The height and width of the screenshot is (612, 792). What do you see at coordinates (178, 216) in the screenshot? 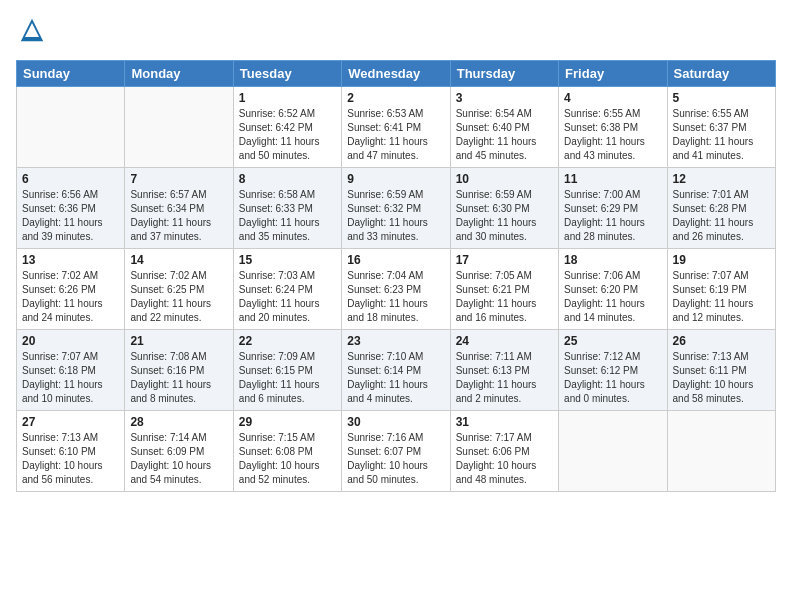
I see `cell-content: Sunrise: 6:57 AMSunset: 6:34 PMDaylight:…` at bounding box center [178, 216].